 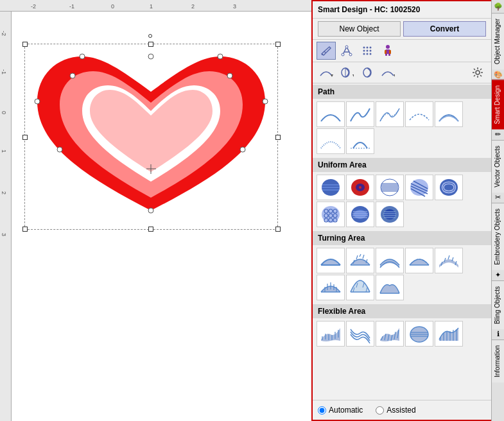 What do you see at coordinates (402, 334) in the screenshot?
I see `flexible-area-icon-grid` at bounding box center [402, 334].